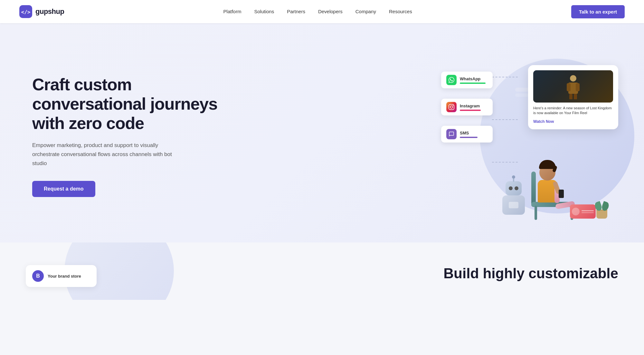 This screenshot has width=644, height=355. Describe the element at coordinates (232, 12) in the screenshot. I see `nav-platform: Platform` at that location.